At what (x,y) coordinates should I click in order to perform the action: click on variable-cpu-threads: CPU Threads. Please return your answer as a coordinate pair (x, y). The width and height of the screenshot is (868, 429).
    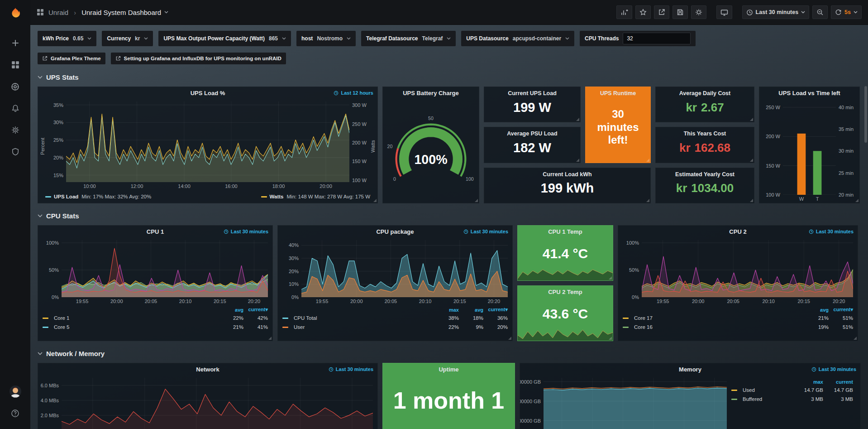
    Looking at the image, I should click on (638, 39).